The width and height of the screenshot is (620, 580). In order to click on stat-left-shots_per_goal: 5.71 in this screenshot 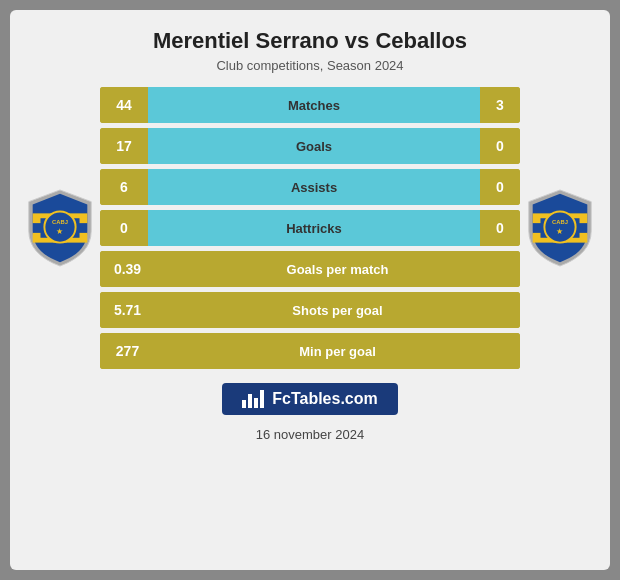, I will do `click(128, 310)`.